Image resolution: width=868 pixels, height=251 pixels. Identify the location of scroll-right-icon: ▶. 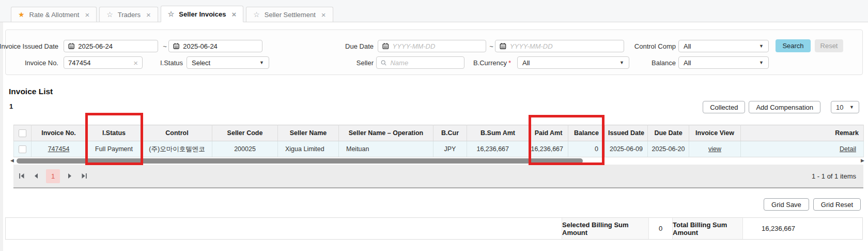
(863, 160).